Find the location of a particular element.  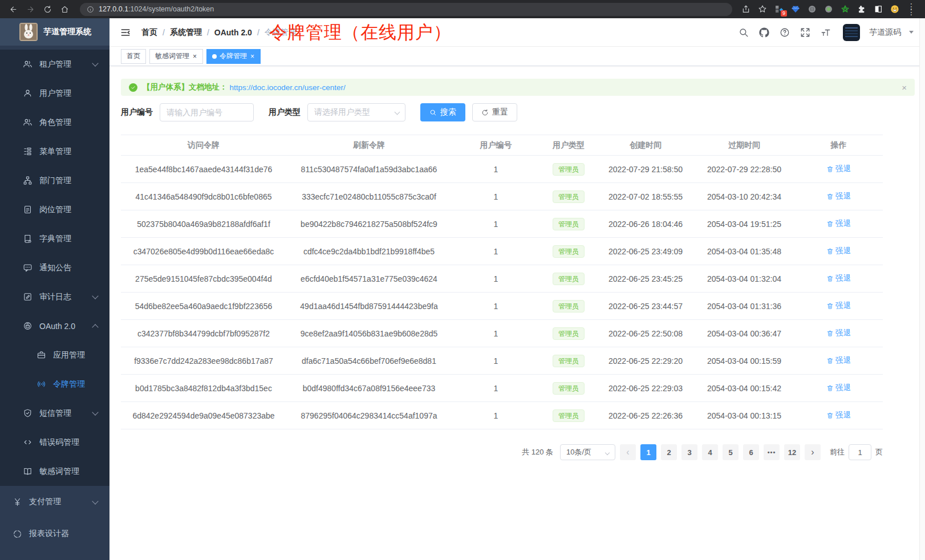

recorder-extension-icon is located at coordinates (829, 9).